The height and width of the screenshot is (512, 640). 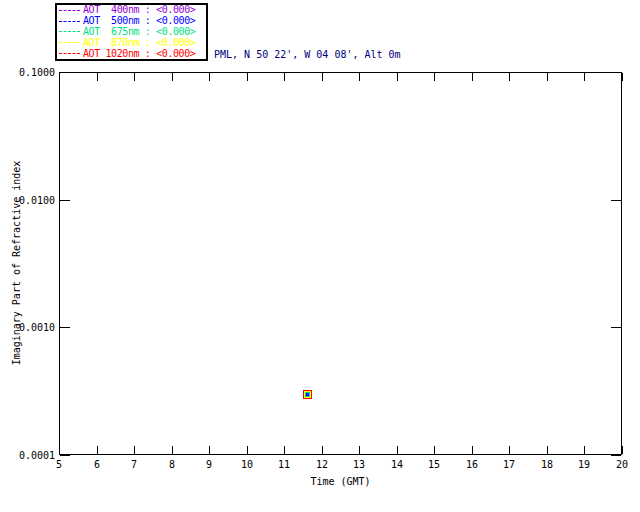 What do you see at coordinates (359, 464) in the screenshot?
I see `x-tick-label: 13` at bounding box center [359, 464].